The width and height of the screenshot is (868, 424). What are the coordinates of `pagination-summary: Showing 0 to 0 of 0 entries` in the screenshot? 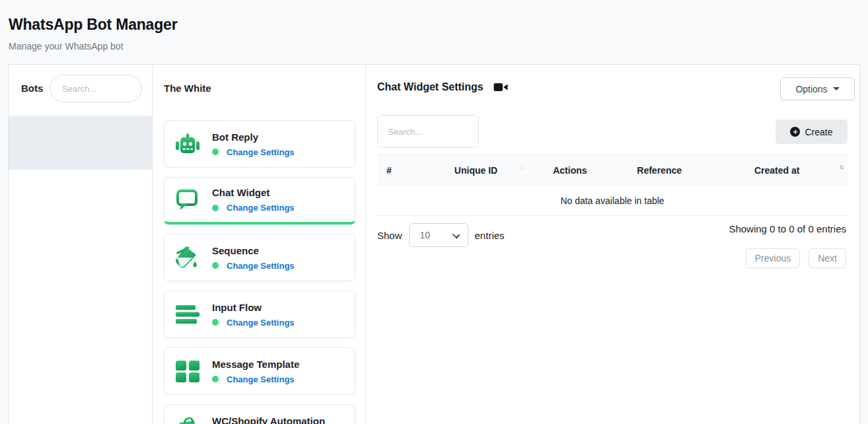 It's located at (787, 229).